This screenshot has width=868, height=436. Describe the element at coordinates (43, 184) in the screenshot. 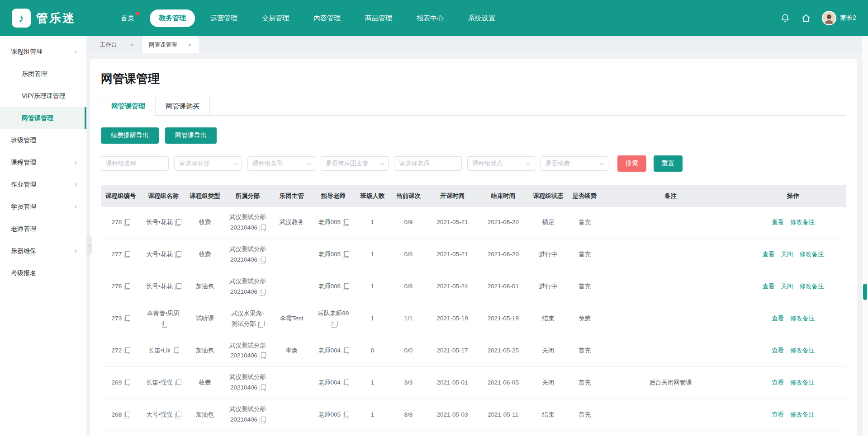

I see `sidebar-item: 作业管理∨` at that location.